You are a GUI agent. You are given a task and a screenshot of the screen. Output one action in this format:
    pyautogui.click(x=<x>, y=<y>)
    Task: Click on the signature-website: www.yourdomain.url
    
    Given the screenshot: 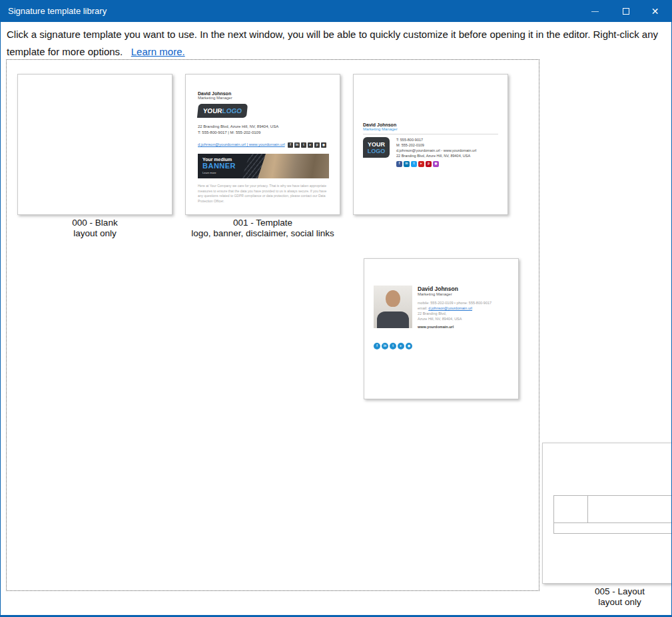 What is the action you would take?
    pyautogui.click(x=465, y=327)
    